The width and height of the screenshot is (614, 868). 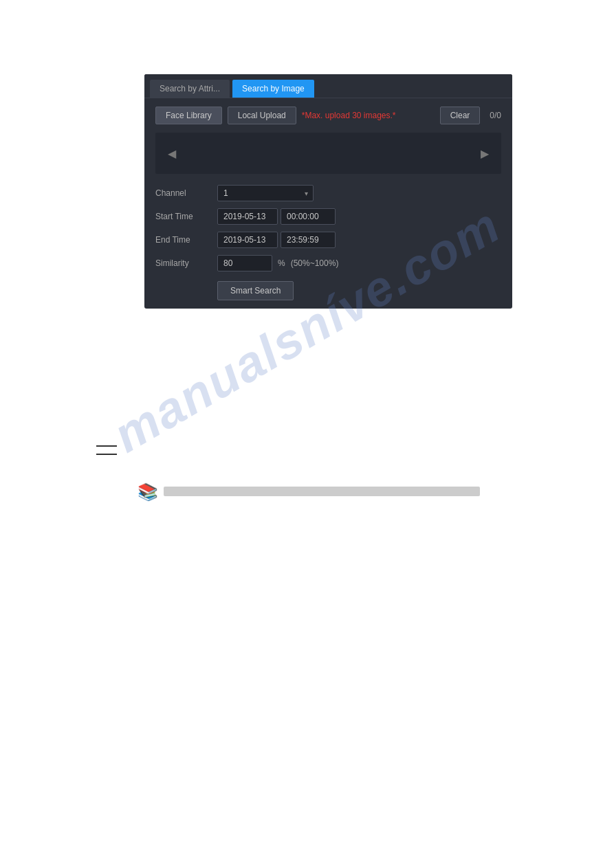 I want to click on clear-button: Clear, so click(x=461, y=115).